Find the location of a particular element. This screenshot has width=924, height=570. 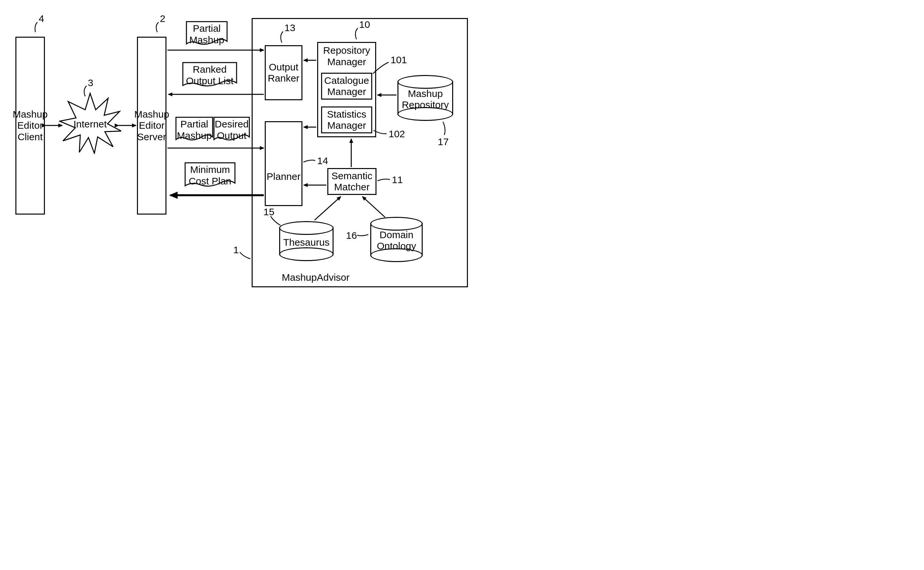

ref-15: 15 is located at coordinates (269, 212).